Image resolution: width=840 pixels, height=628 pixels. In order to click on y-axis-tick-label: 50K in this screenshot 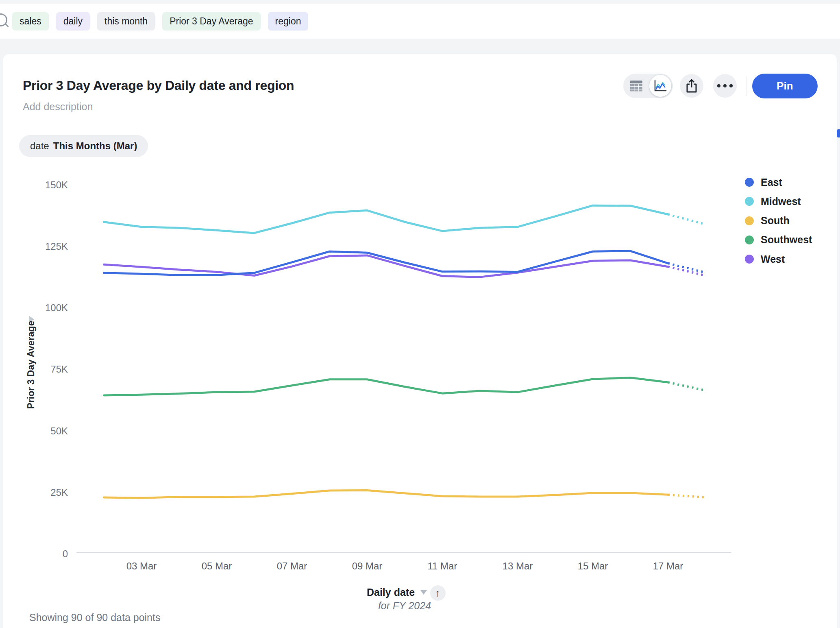, I will do `click(50, 431)`.